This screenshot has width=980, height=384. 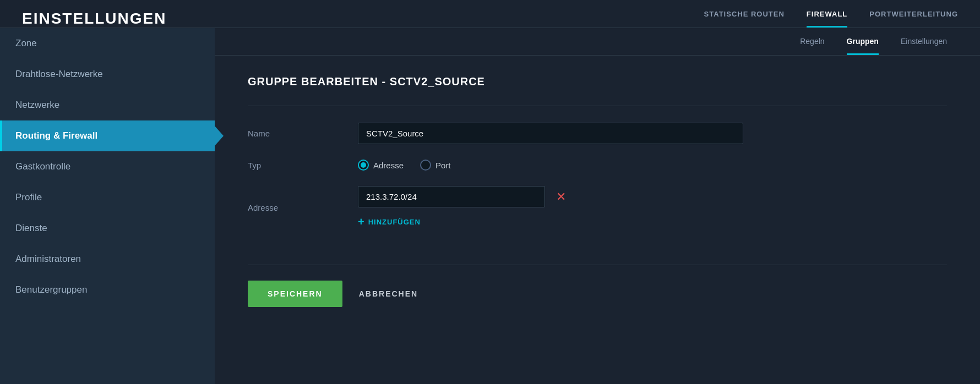 What do you see at coordinates (295, 294) in the screenshot?
I see `save-button: SPEICHERN` at bounding box center [295, 294].